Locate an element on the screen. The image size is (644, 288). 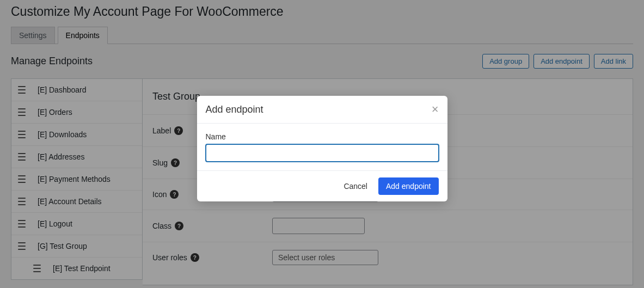
modal-name-label: Name is located at coordinates (322, 137).